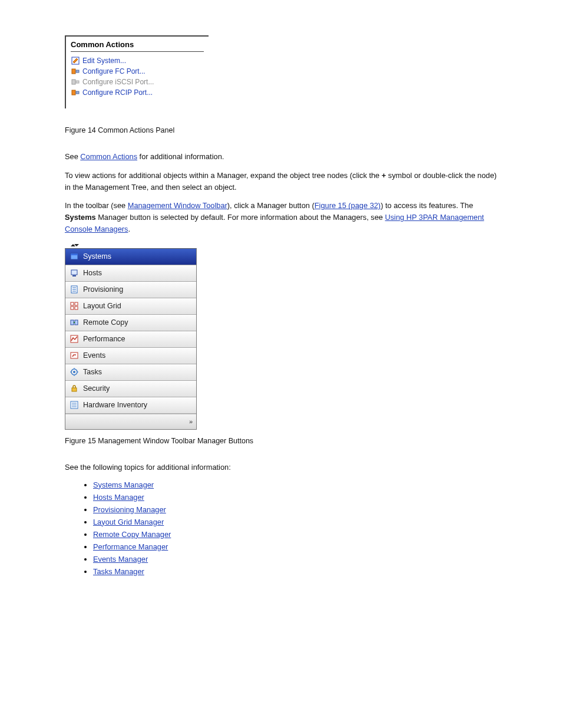 This screenshot has height=728, width=562. What do you see at coordinates (124, 485) in the screenshot?
I see `systems-manager-link: Systems Manager` at bounding box center [124, 485].